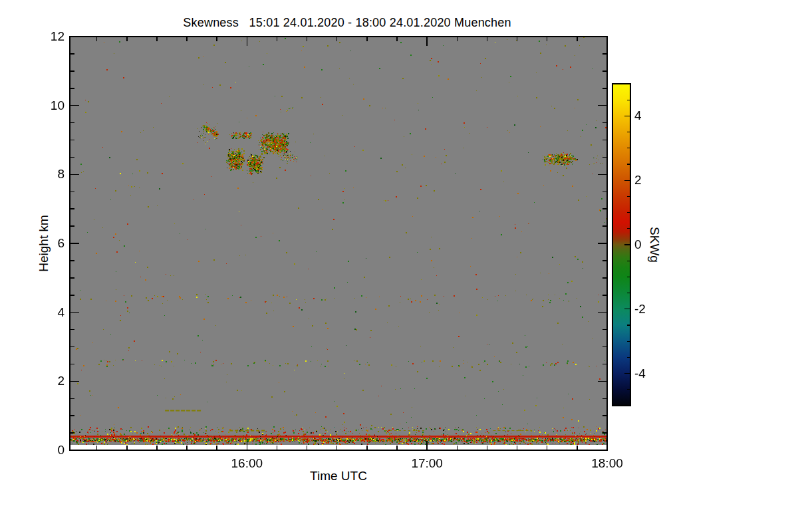  What do you see at coordinates (45, 174) in the screenshot?
I see `y-tick-label: 8` at bounding box center [45, 174].